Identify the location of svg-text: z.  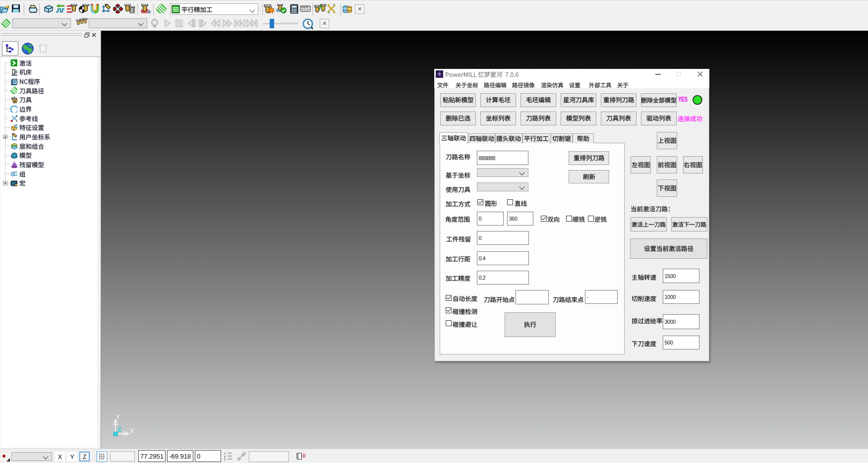
(225, 459).